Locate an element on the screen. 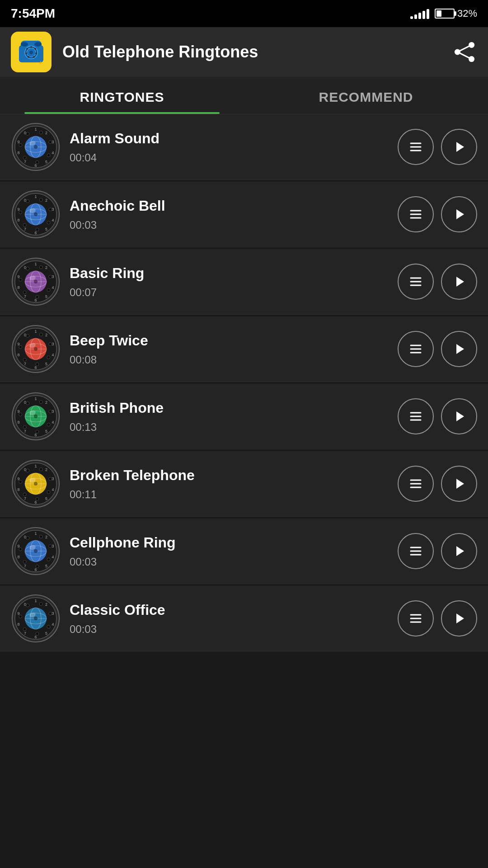 This screenshot has width=488, height=868. svg-text: 3 is located at coordinates (53, 344).